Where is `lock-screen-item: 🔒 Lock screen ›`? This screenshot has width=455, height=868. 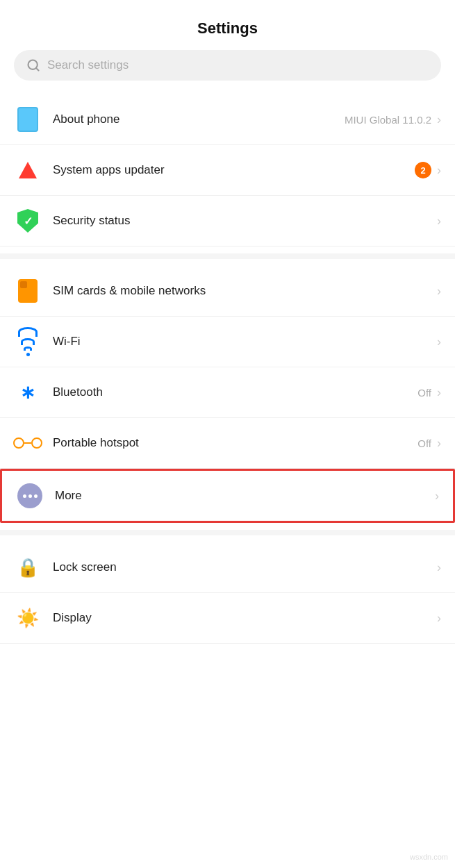
lock-screen-item: 🔒 Lock screen › is located at coordinates (228, 568).